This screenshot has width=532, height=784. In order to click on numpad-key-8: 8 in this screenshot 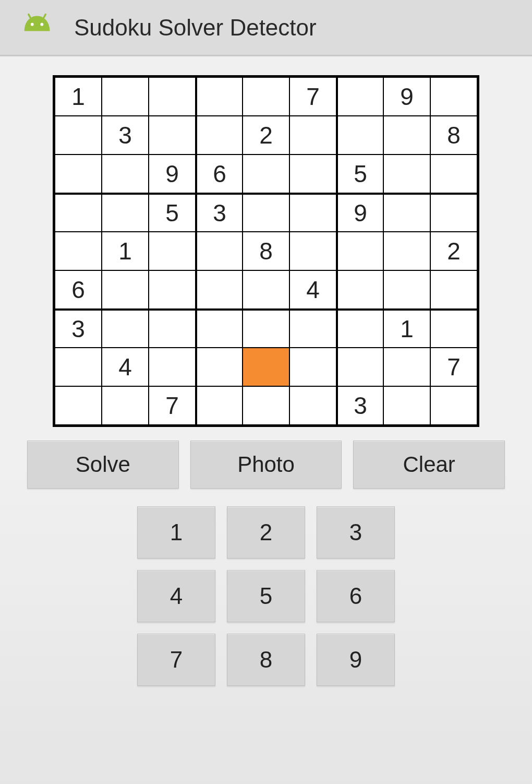, I will do `click(266, 660)`.